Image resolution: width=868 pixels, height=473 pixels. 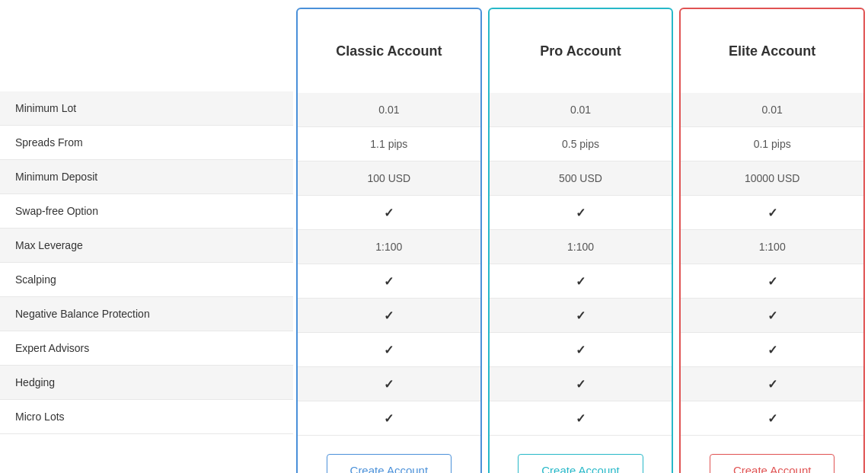 I want to click on classic-micro-lots-check: ✓, so click(x=388, y=419).